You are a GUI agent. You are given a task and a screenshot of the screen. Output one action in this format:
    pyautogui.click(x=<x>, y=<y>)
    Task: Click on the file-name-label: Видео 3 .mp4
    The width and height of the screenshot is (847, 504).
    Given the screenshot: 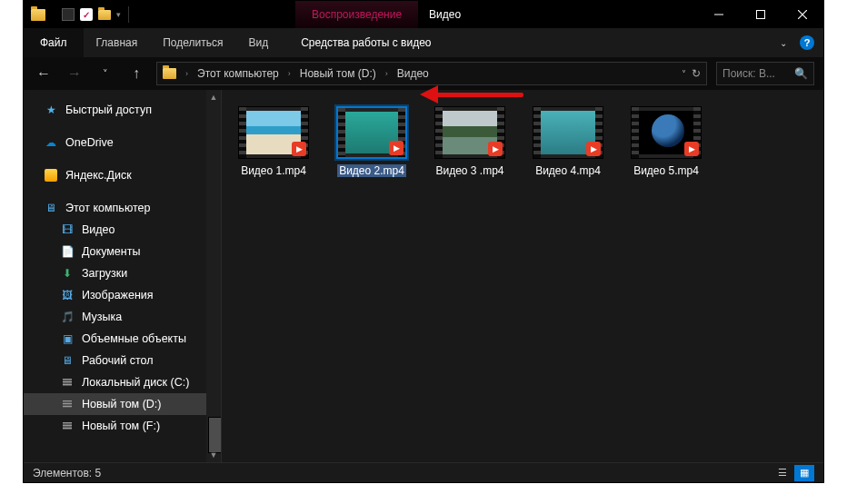 What is the action you would take?
    pyautogui.click(x=469, y=171)
    